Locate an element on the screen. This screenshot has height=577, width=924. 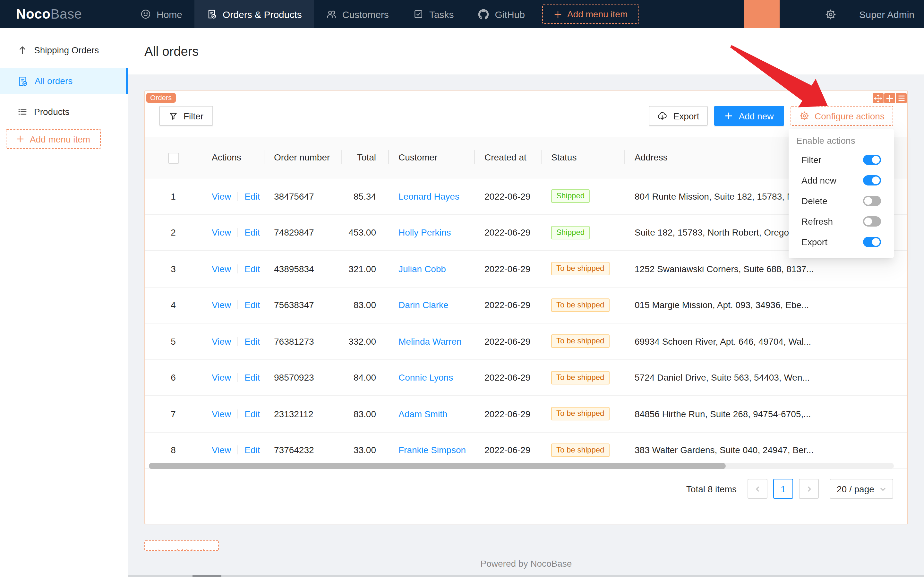
footer-text: Powered by NocoBase is located at coordinates (526, 563).